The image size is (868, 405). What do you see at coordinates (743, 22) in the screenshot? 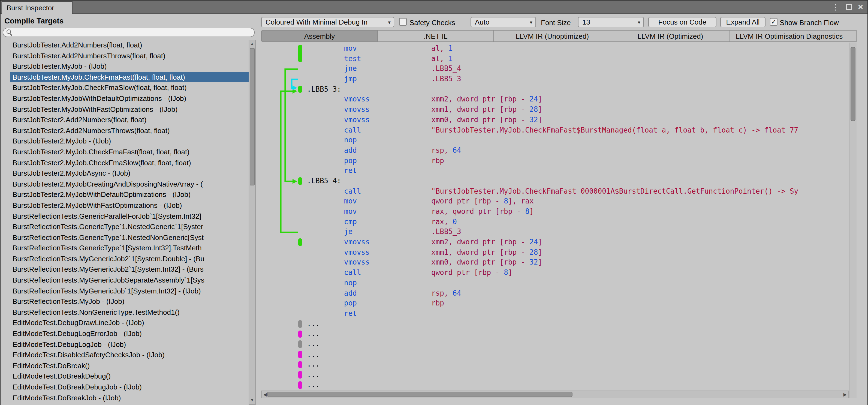
I see `expand-all-button: Expand All` at bounding box center [743, 22].